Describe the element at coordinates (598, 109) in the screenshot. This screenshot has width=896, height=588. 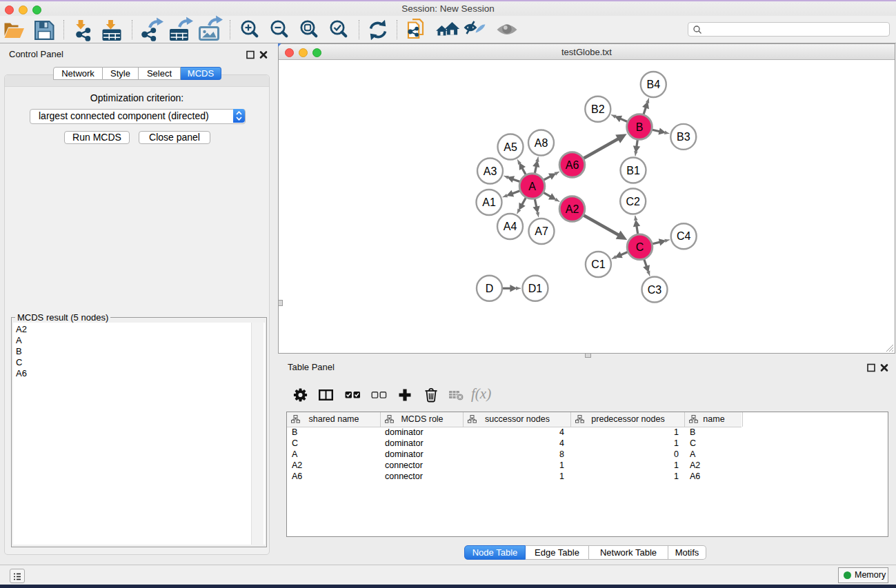
I see `svg-text: B2` at that location.